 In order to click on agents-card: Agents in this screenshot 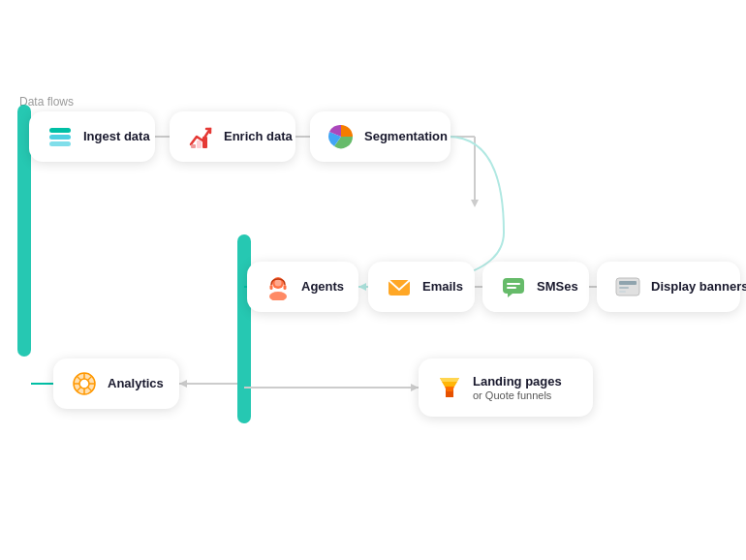, I will do `click(302, 287)`.